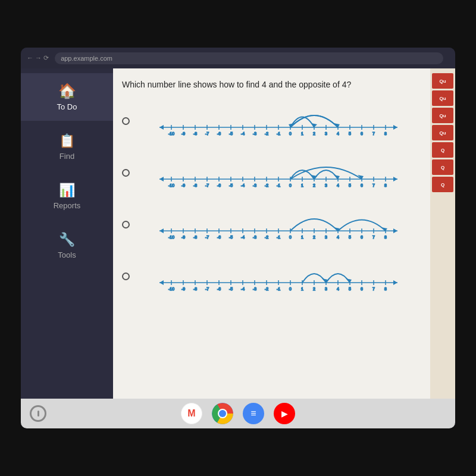 The image size is (476, 476). I want to click on option-b-row: -10 -9 -8 -7 -6 -5 -4 -3 -2 -1 0, so click(271, 173).